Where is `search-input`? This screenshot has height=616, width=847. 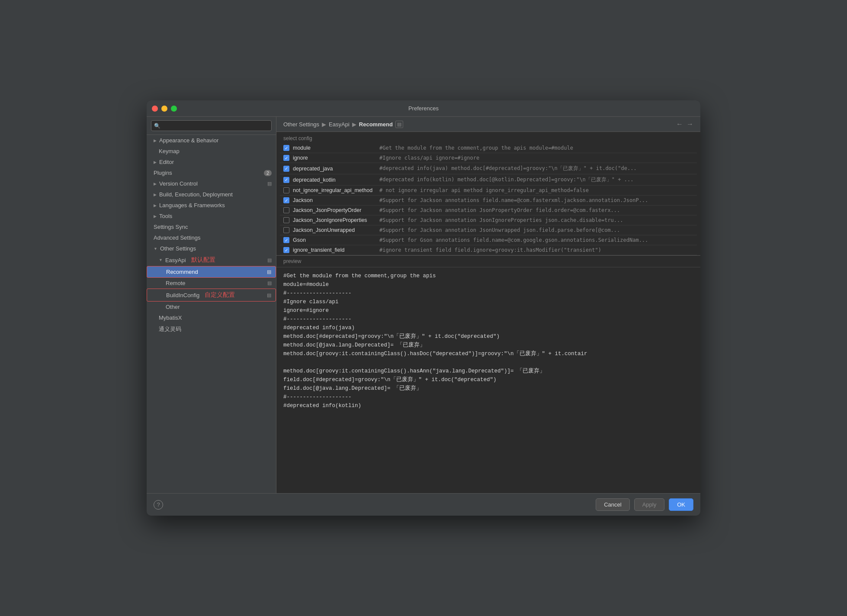
search-input is located at coordinates (211, 125).